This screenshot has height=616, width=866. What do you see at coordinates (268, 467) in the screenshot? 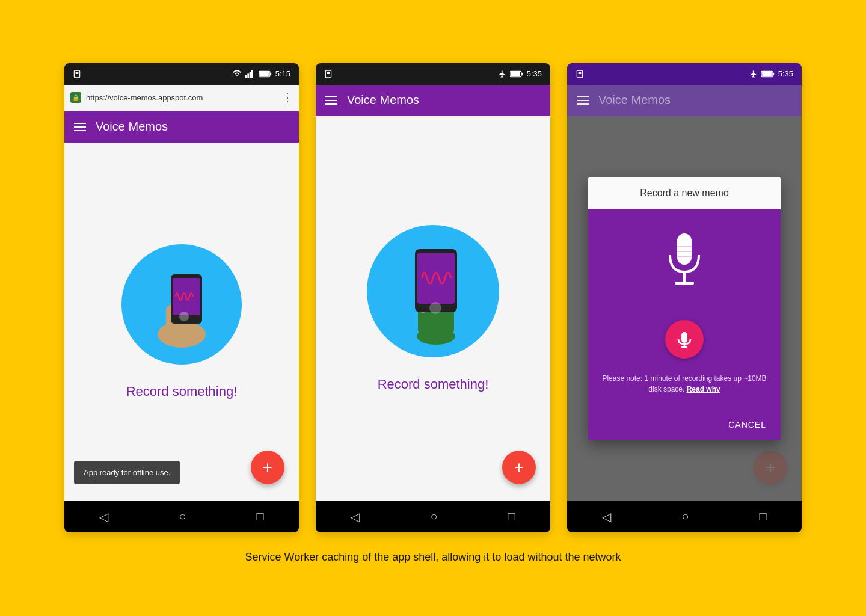
I see `fab-1: +` at bounding box center [268, 467].